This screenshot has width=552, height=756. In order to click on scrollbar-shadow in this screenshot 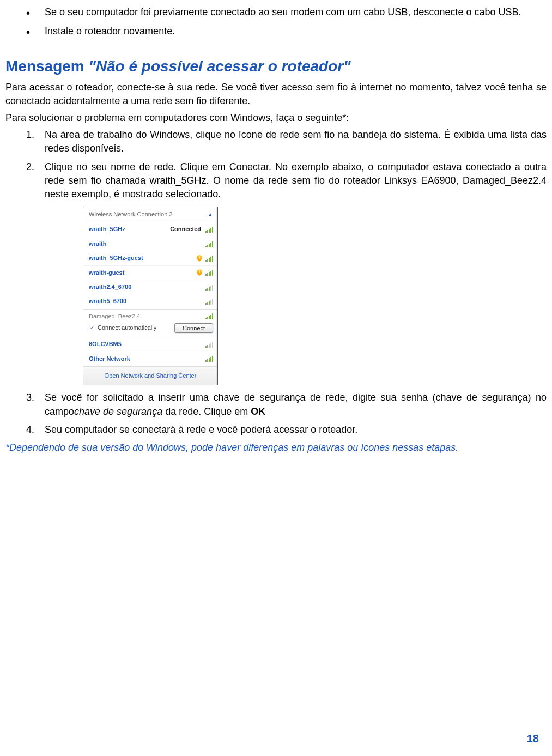, I will do `click(217, 296)`.